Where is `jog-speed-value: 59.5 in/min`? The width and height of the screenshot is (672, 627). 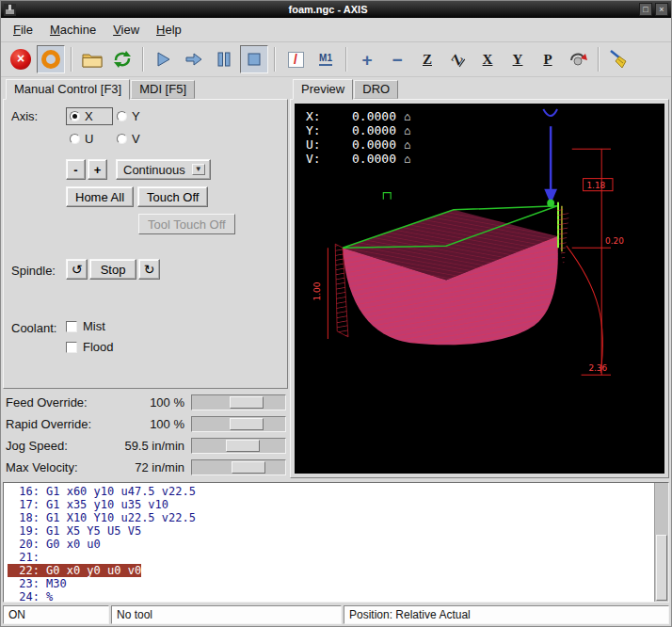
jog-speed-value: 59.5 in/min is located at coordinates (158, 446).